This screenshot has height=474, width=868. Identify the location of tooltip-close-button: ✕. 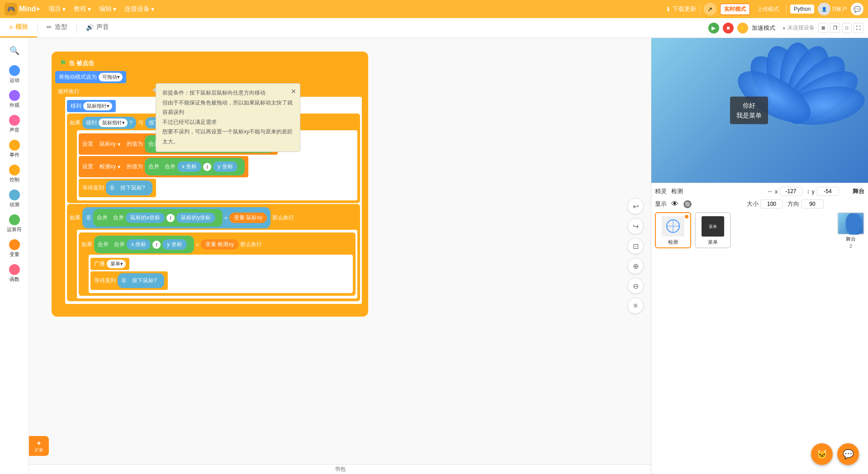
(294, 92).